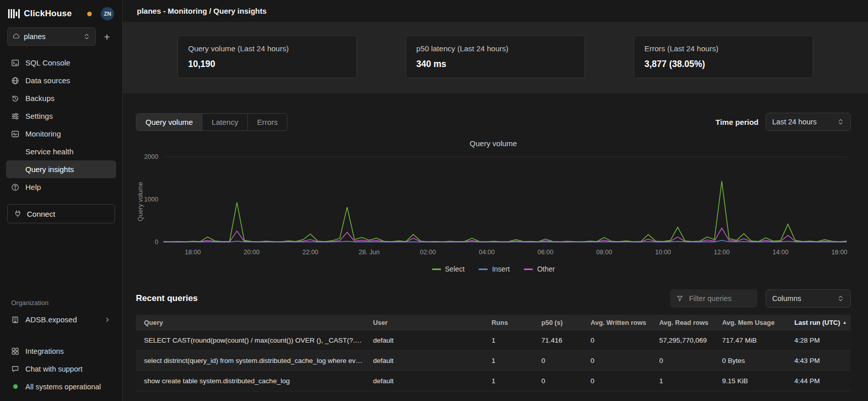 The height and width of the screenshot is (401, 868). I want to click on legend-item-insert: Insert, so click(494, 269).